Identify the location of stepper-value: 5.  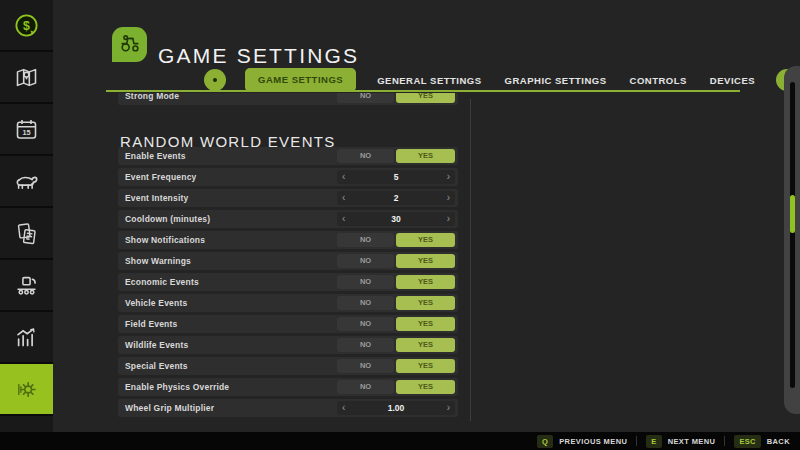
(396, 177).